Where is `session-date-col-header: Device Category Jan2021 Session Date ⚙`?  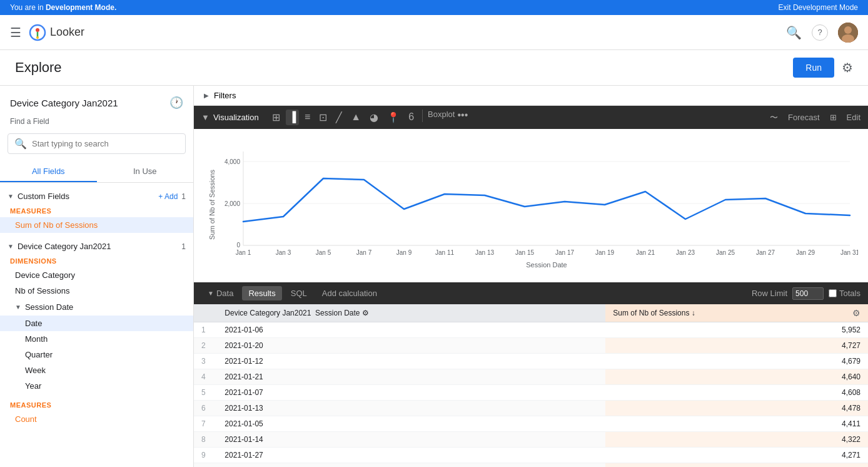
session-date-col-header: Device Category Jan2021 Session Date ⚙ is located at coordinates (411, 313).